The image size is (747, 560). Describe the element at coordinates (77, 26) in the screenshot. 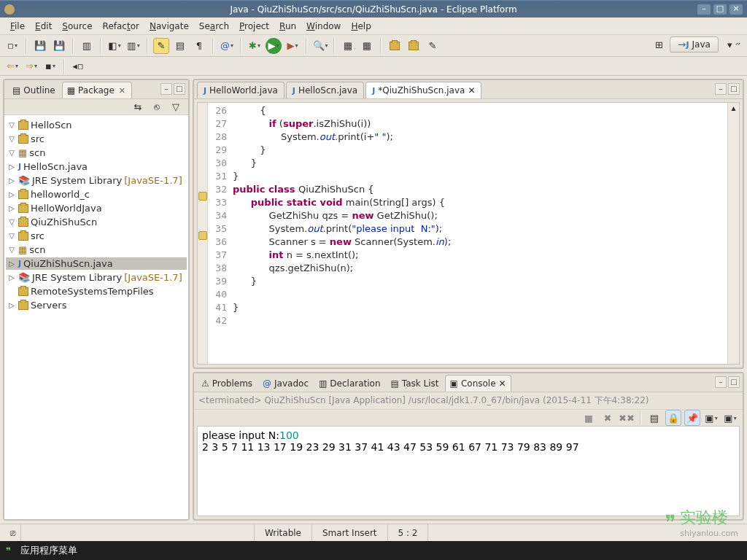

I see `menu-source: Source` at that location.